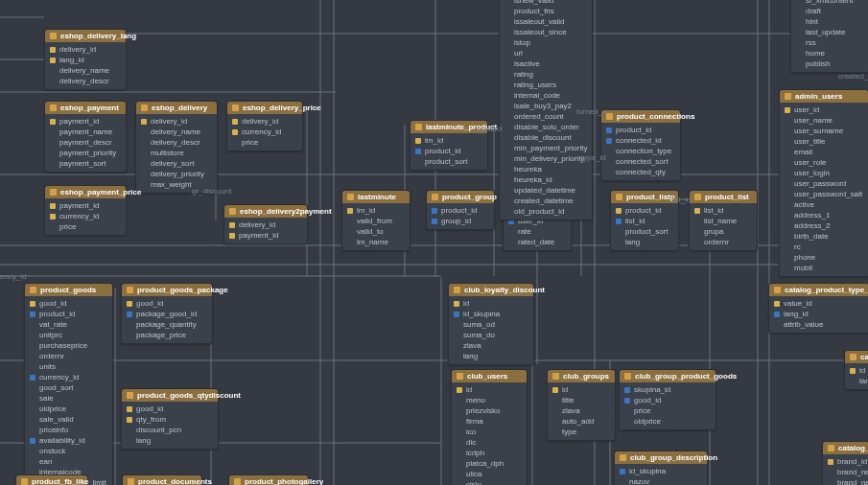 This screenshot has height=485, width=868. What do you see at coordinates (489, 401) in the screenshot?
I see `column: meno` at bounding box center [489, 401].